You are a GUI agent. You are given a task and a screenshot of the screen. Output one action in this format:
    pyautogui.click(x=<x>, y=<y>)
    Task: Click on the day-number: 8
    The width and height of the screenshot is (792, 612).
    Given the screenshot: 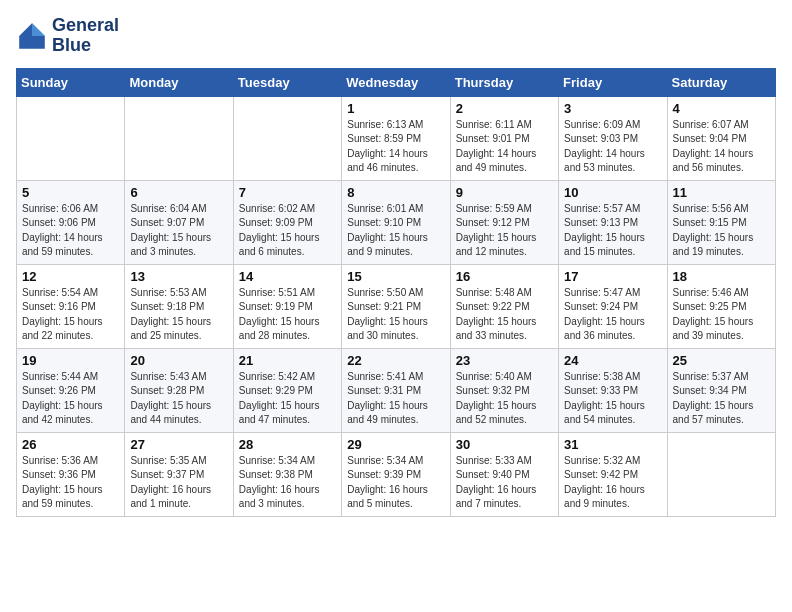 What is the action you would take?
    pyautogui.click(x=396, y=192)
    